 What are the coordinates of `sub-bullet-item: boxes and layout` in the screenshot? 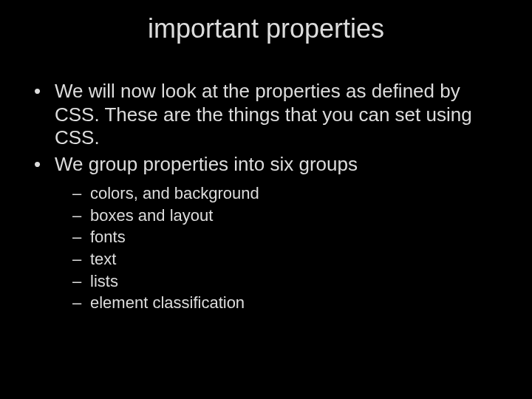 It's located at (287, 216).